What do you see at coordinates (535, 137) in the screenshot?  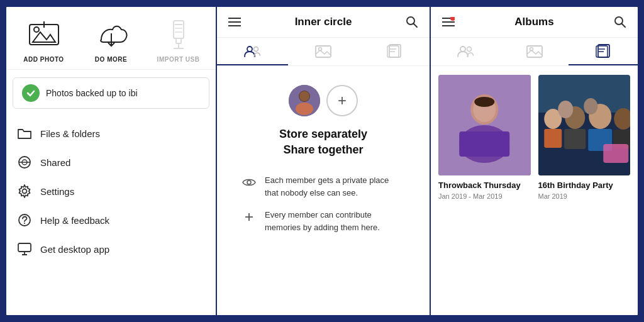 I see `albums-grid: Throwback Thursday Jan 2019 - Mar 2019` at bounding box center [535, 137].